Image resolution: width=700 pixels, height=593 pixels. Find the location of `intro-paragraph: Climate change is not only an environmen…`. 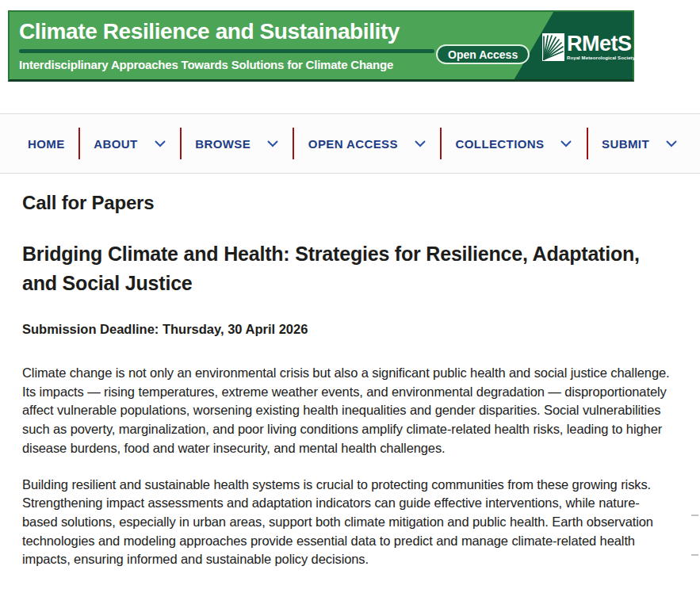

intro-paragraph: Climate change is not only an environmen… is located at coordinates (348, 411).